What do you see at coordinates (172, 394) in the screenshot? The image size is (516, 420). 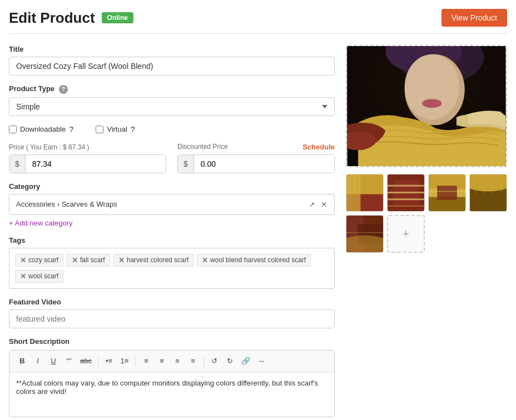 I see `editor-content-area: **Actual colors may vary, due to compute…` at bounding box center [172, 394].